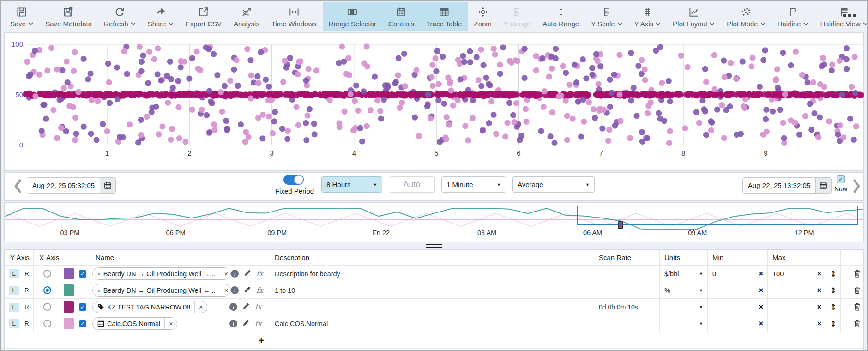 The image size is (868, 351). I want to click on toolbar-button-save-metadata: Save Metadata, so click(68, 17).